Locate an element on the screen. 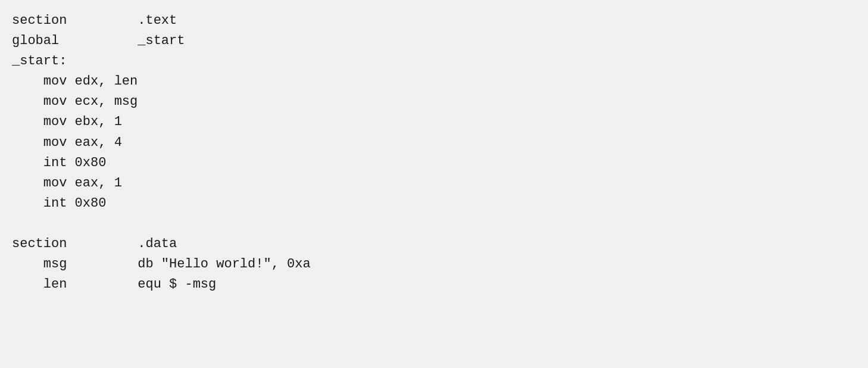  code-line: mov ebx, 1 is located at coordinates (434, 122).